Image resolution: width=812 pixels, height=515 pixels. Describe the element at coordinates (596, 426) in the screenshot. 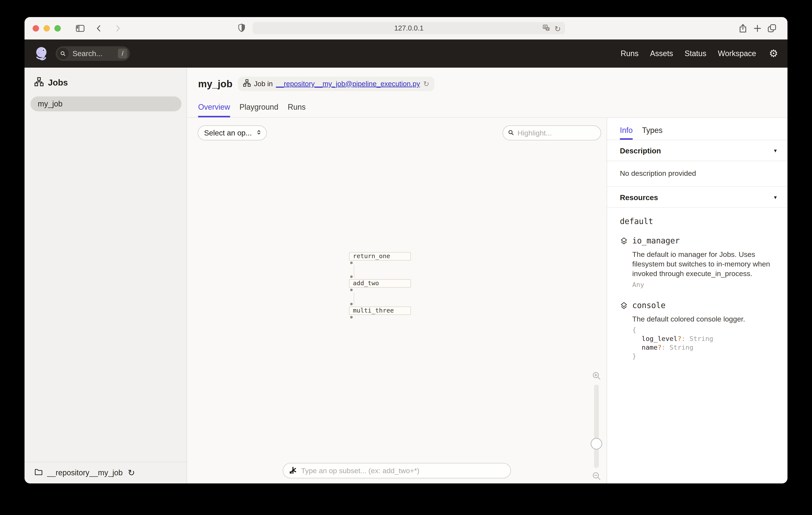

I see `zoom-control` at that location.